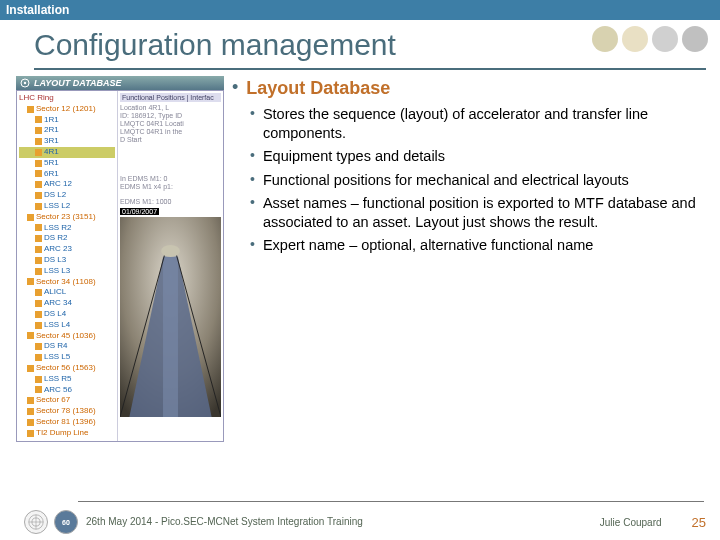 The height and width of the screenshot is (540, 720). I want to click on tree-label: Sector 67, so click(53, 400).